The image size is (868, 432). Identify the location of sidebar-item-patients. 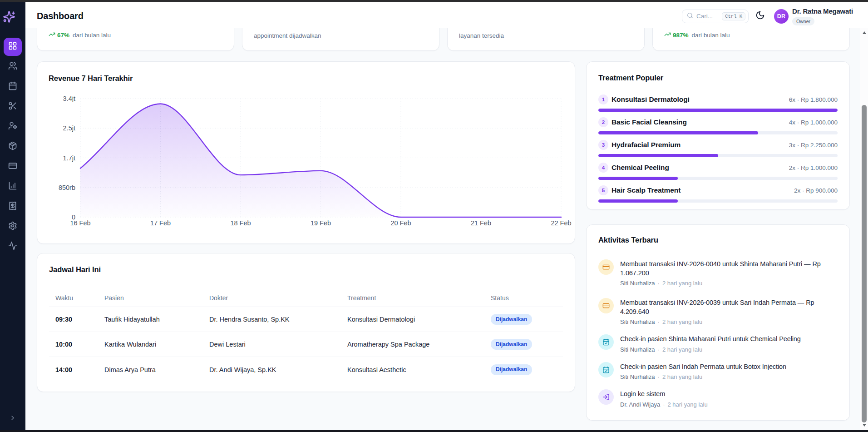
(13, 67).